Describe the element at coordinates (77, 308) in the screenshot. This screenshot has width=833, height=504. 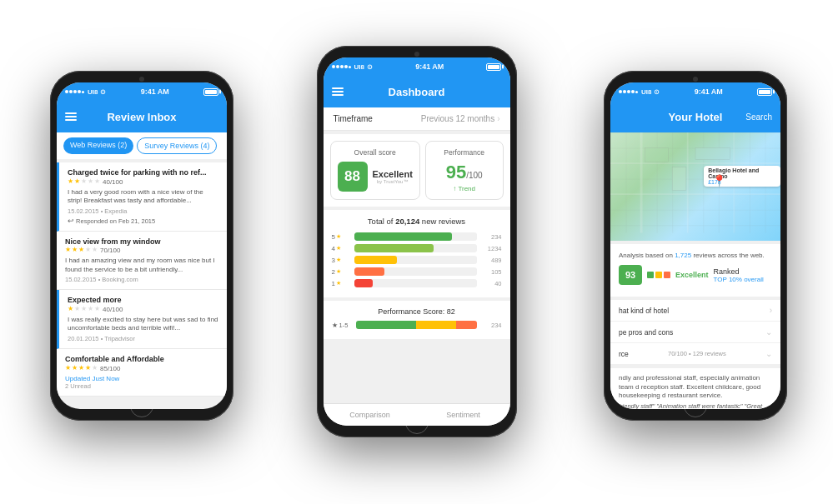
I see `r2: ★` at that location.